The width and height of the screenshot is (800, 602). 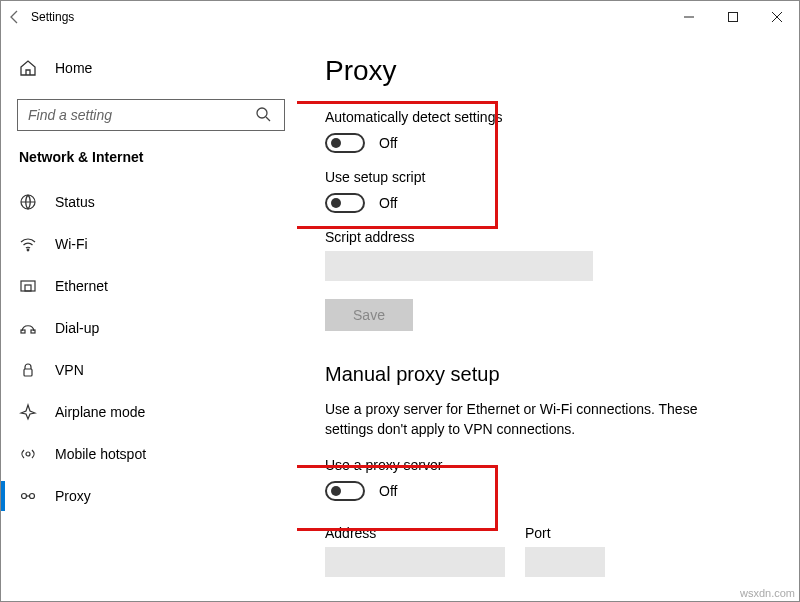 What do you see at coordinates (415, 562) in the screenshot?
I see `address-input` at bounding box center [415, 562].